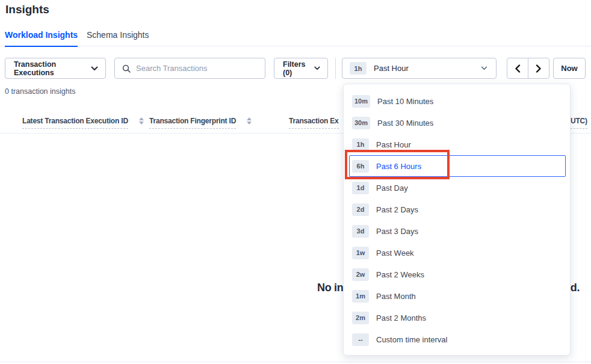 The width and height of the screenshot is (591, 364). What do you see at coordinates (336, 69) in the screenshot?
I see `toolbar-divider` at bounding box center [336, 69].